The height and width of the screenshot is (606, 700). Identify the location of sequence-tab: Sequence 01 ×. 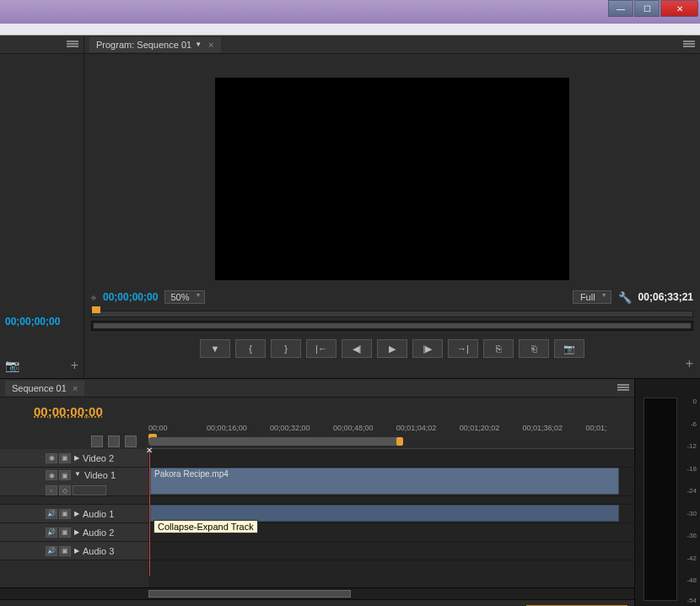
(45, 388).